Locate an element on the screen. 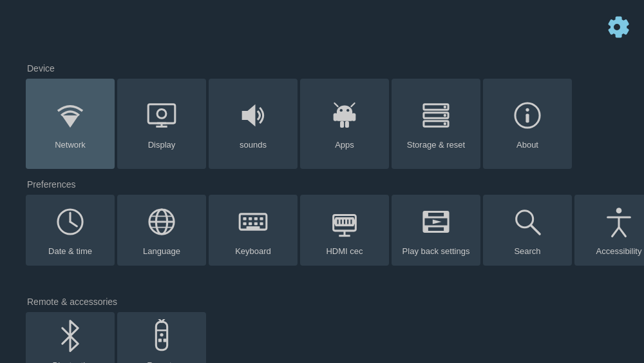  accessibility-icon is located at coordinates (619, 222).